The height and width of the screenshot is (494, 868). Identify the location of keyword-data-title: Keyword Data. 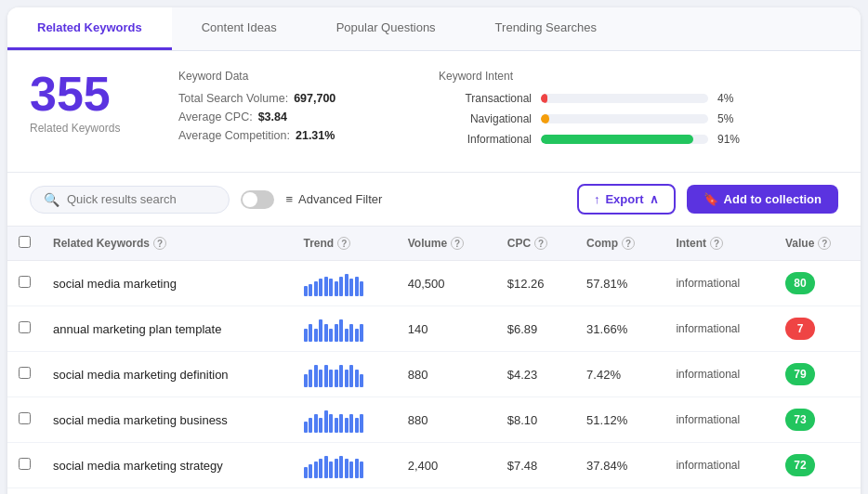
(290, 76).